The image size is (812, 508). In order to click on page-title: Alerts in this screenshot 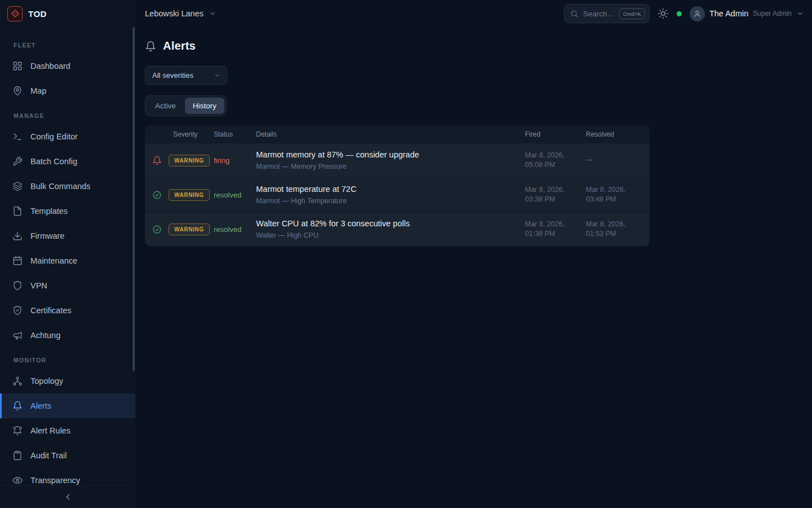, I will do `click(179, 46)`.